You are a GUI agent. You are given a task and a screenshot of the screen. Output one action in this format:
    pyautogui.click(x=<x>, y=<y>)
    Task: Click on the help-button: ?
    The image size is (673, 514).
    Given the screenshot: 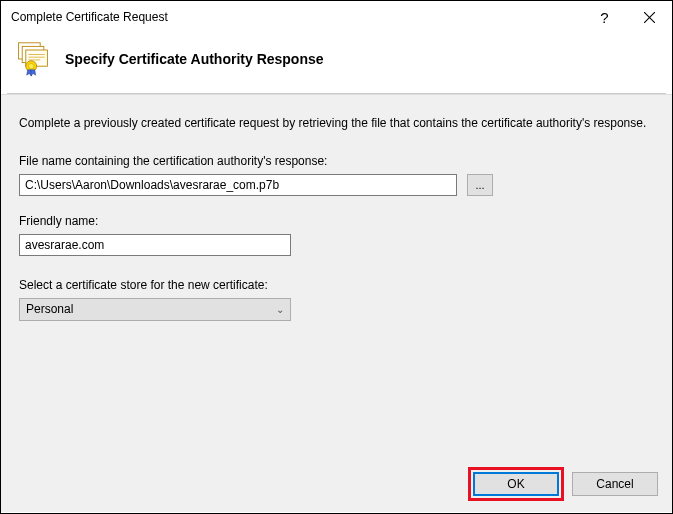 What is the action you would take?
    pyautogui.click(x=604, y=17)
    